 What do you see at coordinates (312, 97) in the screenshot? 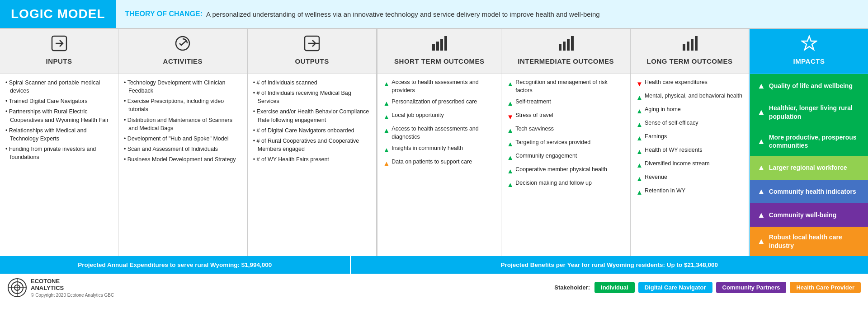
I see `list-item: # of Individuals receiving Medical Bag S…` at bounding box center [312, 97].